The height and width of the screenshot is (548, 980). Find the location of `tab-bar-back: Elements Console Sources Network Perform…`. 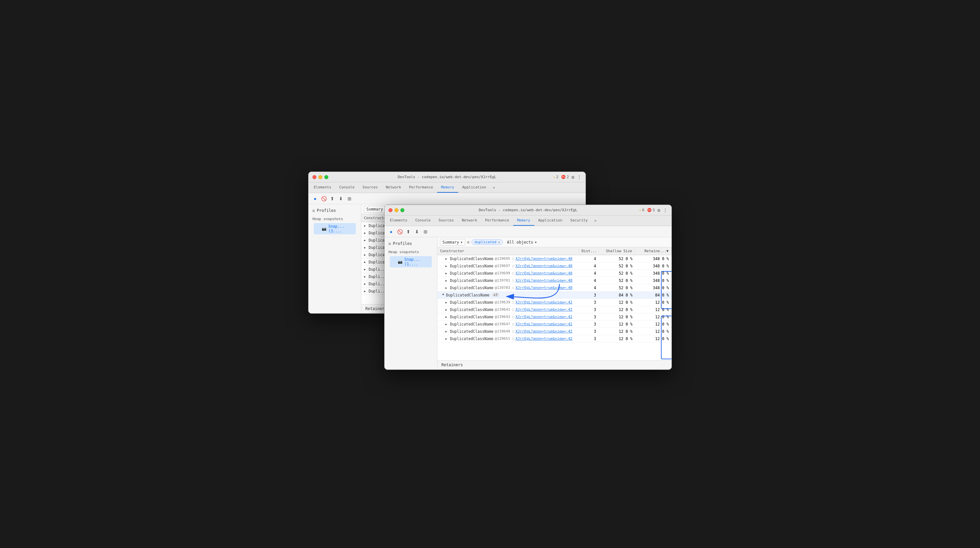

tab-bar-back: Elements Console Sources Network Perform… is located at coordinates (447, 188).